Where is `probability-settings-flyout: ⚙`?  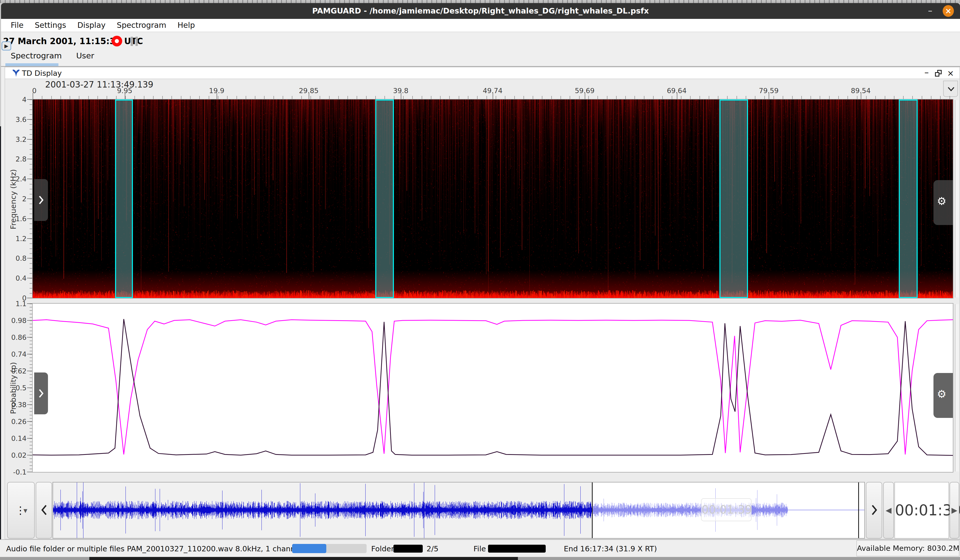
probability-settings-flyout: ⚙ is located at coordinates (943, 395).